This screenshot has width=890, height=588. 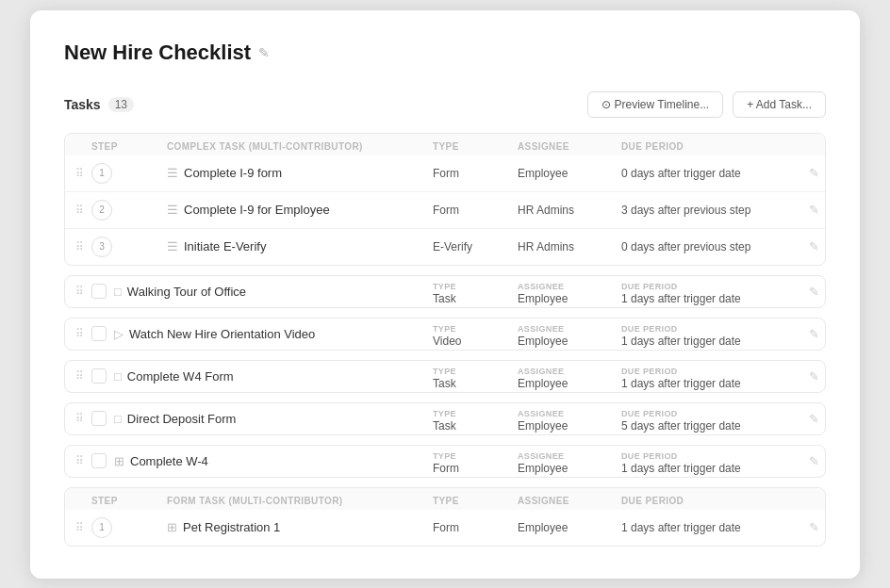 I want to click on form-group-header-row: STEP FORM TASK (MULTI-CONTRIBUTOR) TYPE …, so click(x=445, y=499).